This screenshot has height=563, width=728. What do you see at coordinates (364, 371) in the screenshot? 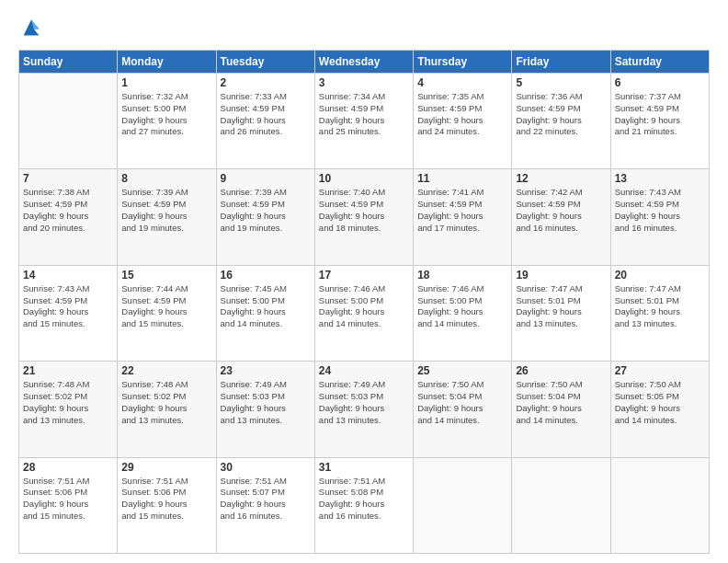
I see `day-number: 24` at bounding box center [364, 371].